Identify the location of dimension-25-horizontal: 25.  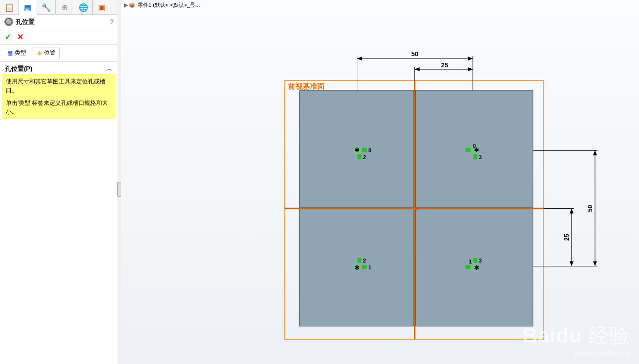
(444, 71).